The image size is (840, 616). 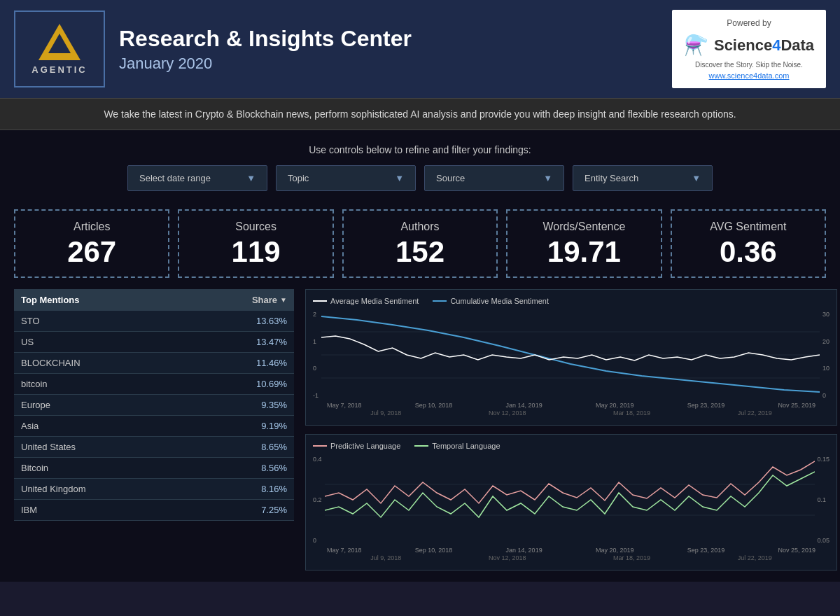 What do you see at coordinates (104, 447) in the screenshot?
I see `mention-name: United States` at bounding box center [104, 447].